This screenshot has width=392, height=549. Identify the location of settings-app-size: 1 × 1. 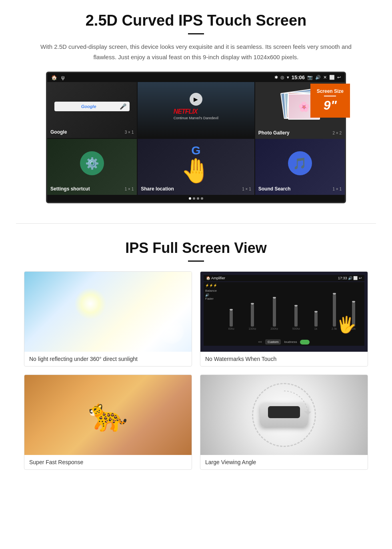
(130, 189).